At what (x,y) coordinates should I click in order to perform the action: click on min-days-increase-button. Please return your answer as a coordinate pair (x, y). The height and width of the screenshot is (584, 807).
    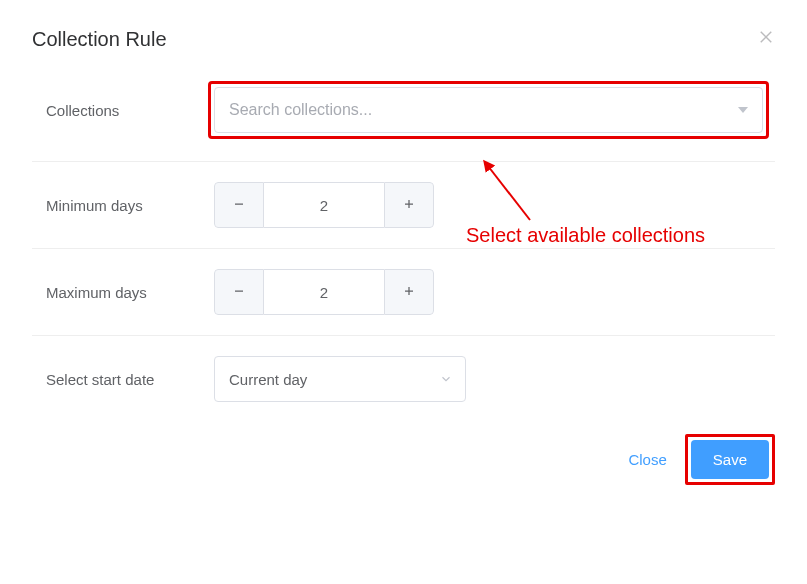
    Looking at the image, I should click on (409, 205).